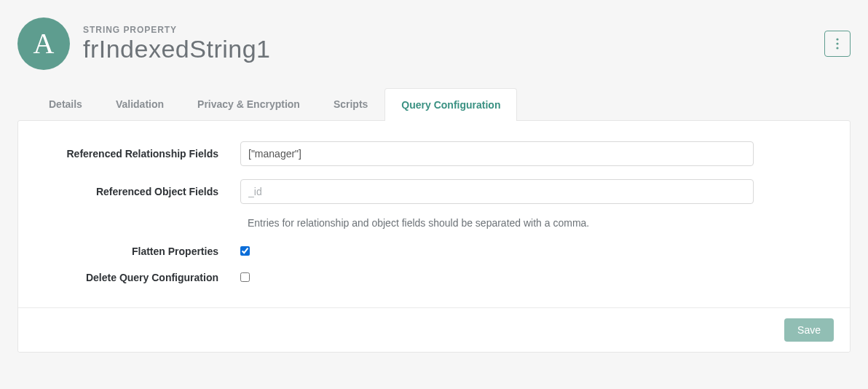 The height and width of the screenshot is (389, 868). What do you see at coordinates (497, 278) in the screenshot?
I see `control-delete-query-configuration` at bounding box center [497, 278].